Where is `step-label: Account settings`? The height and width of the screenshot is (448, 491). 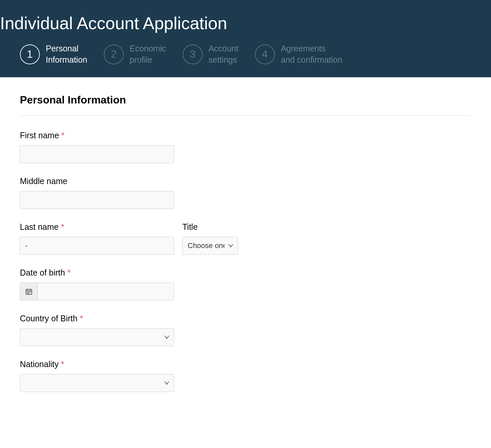
step-label: Account settings is located at coordinates (223, 54).